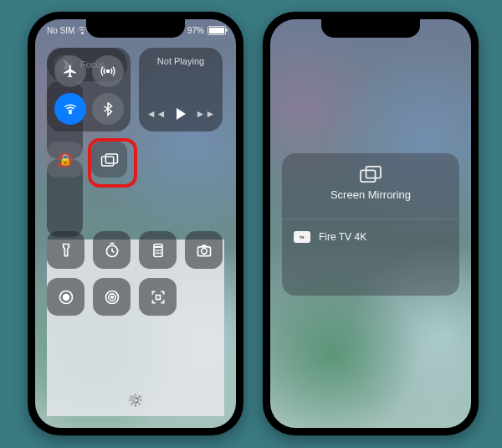 The image size is (502, 448). What do you see at coordinates (157, 250) in the screenshot?
I see `calculator-tile` at bounding box center [157, 250].